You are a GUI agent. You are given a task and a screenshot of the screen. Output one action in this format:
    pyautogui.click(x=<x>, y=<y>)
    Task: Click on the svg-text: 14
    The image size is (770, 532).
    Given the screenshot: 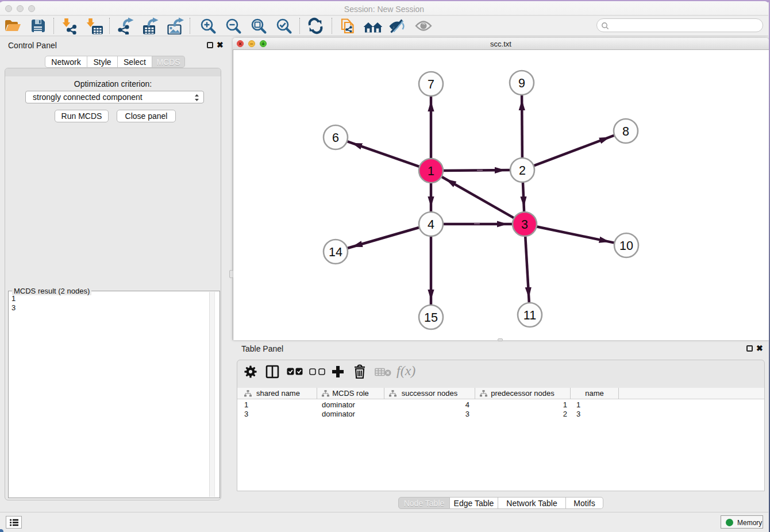 What is the action you would take?
    pyautogui.click(x=336, y=252)
    